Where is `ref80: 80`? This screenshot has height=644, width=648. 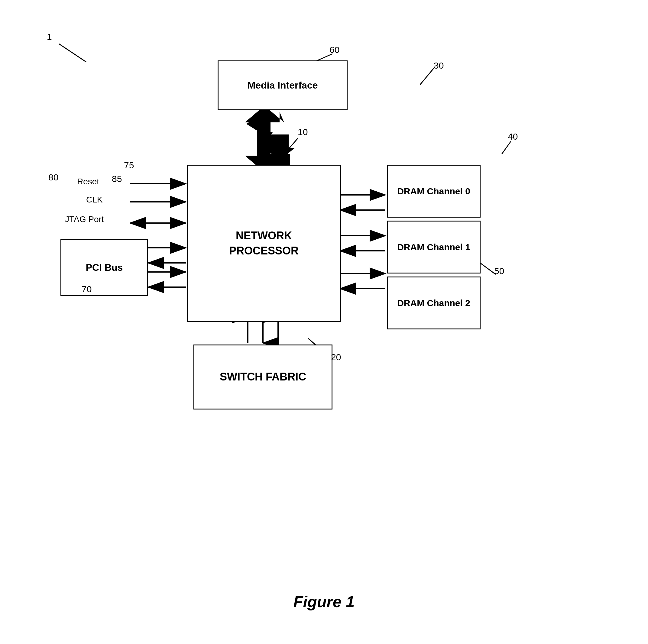
ref80: 80 is located at coordinates (53, 177).